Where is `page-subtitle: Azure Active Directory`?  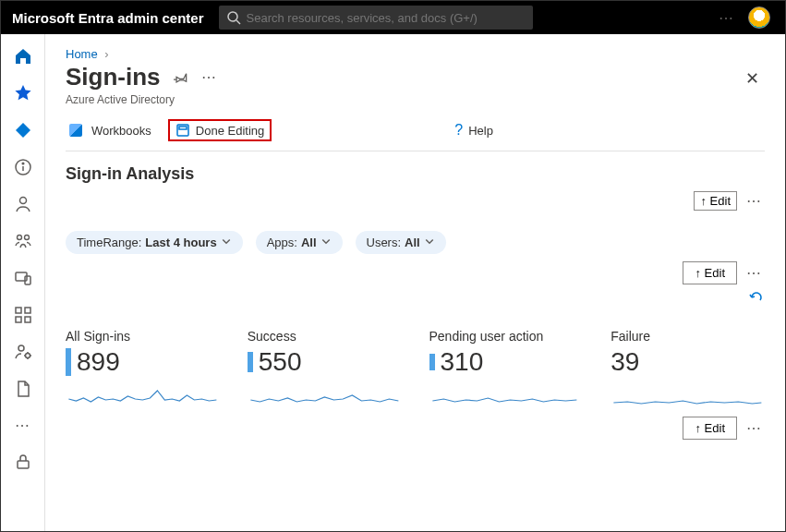 page-subtitle: Azure Active Directory is located at coordinates (405, 100).